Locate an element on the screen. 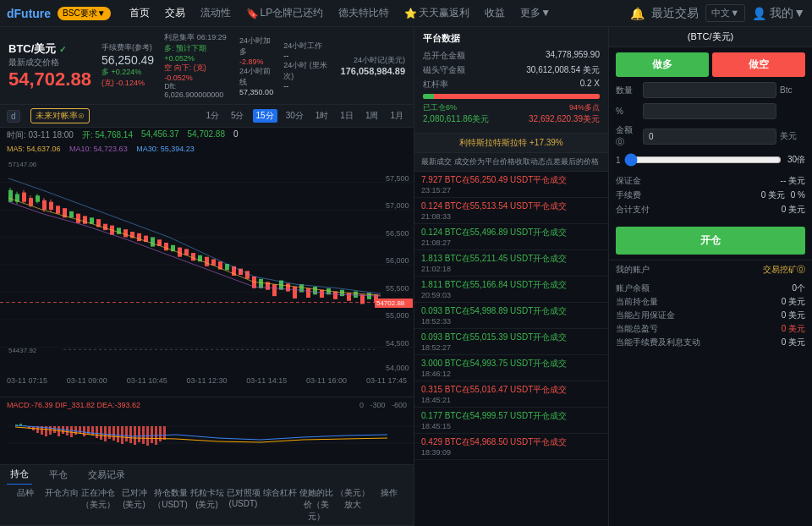  account-title: 我的账户 is located at coordinates (633, 270).